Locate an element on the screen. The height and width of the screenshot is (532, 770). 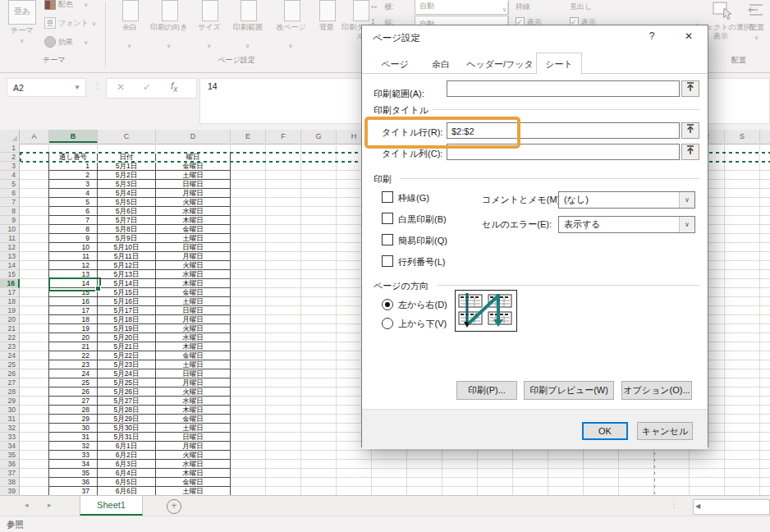
table-cell: 18 is located at coordinates (74, 320).